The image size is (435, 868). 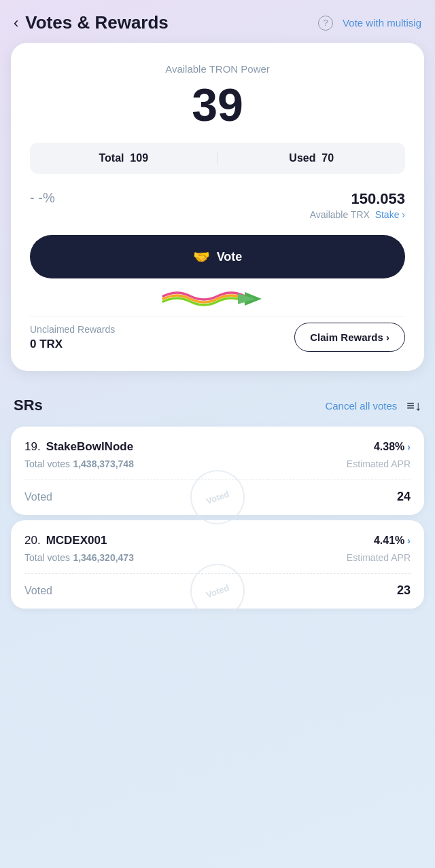 What do you see at coordinates (392, 541) in the screenshot?
I see `sr-apr-2: 4.41% ›` at bounding box center [392, 541].